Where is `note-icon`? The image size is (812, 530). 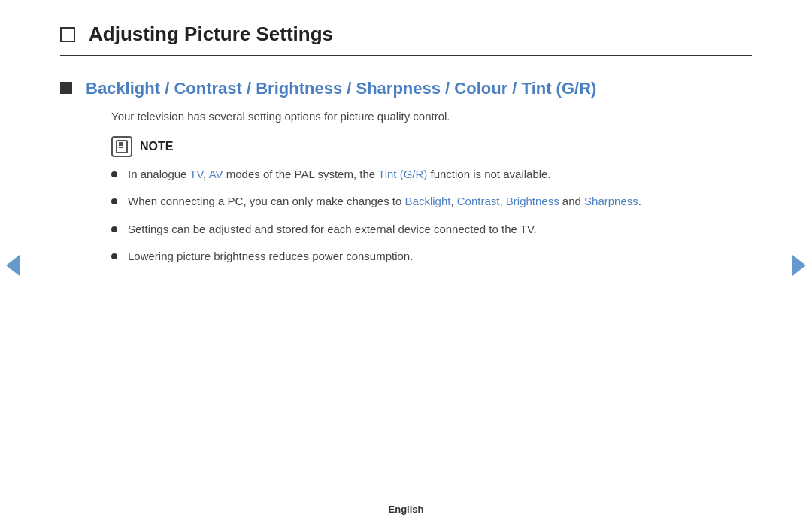 note-icon is located at coordinates (122, 147).